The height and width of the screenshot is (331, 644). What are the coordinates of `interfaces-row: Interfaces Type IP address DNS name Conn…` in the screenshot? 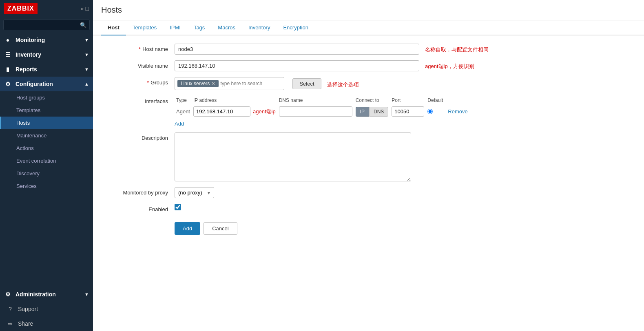 It's located at (369, 111).